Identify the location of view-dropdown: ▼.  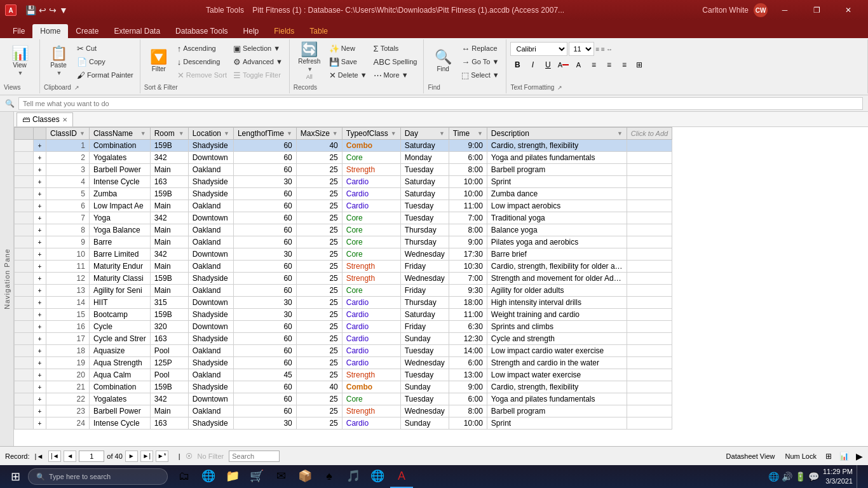
(20, 73).